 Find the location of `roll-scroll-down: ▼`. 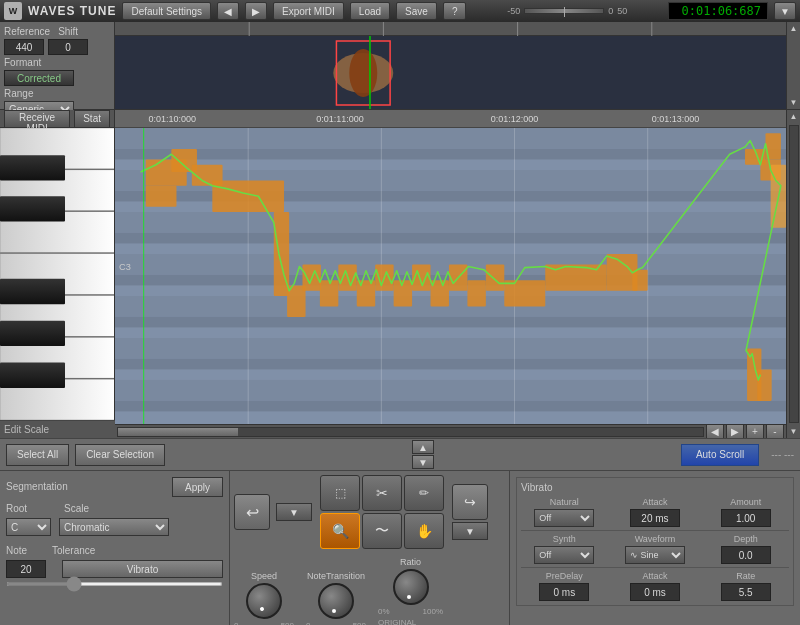

roll-scroll-down: ▼ is located at coordinates (794, 432).